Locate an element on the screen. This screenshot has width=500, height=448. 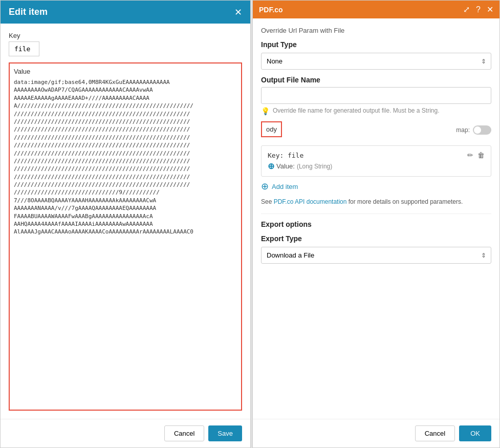
item-value-hint: (Long String) is located at coordinates (314, 166).